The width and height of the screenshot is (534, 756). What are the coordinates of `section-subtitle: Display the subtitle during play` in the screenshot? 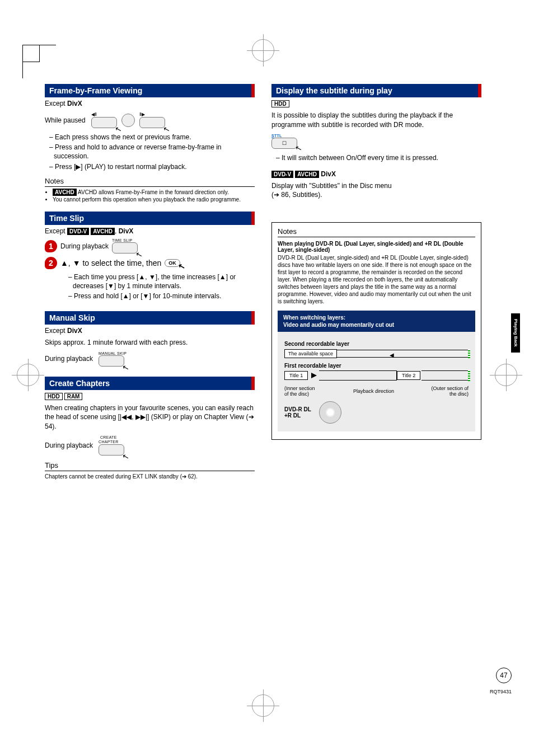 It's located at (376, 91).